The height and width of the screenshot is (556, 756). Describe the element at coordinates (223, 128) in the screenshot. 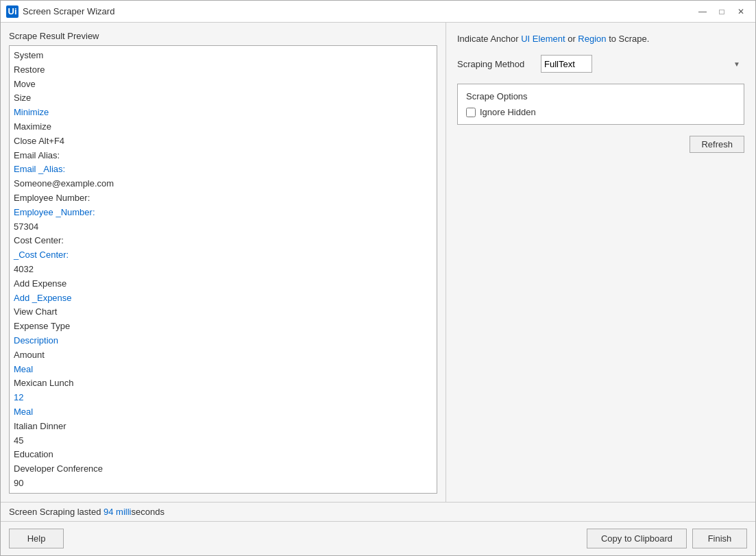

I see `scrape-line: Maximize` at that location.